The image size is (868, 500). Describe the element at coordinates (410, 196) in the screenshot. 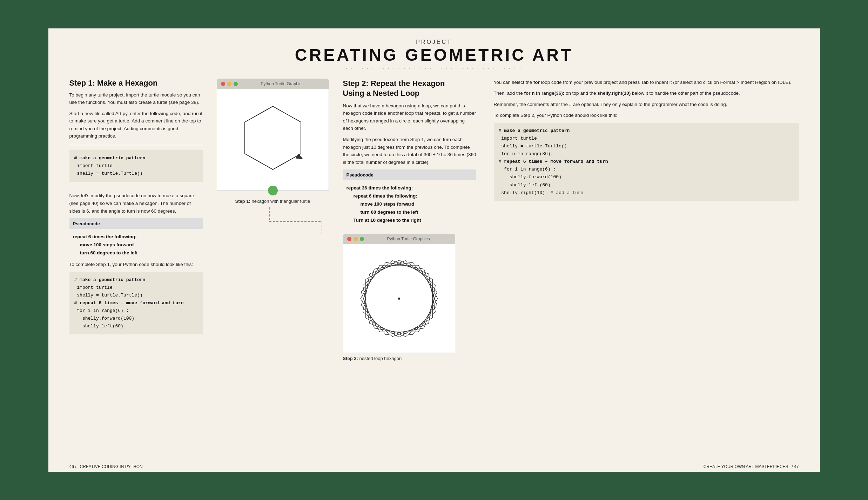

I see `pseudo2-line-1: repeat 6 times the following:` at that location.